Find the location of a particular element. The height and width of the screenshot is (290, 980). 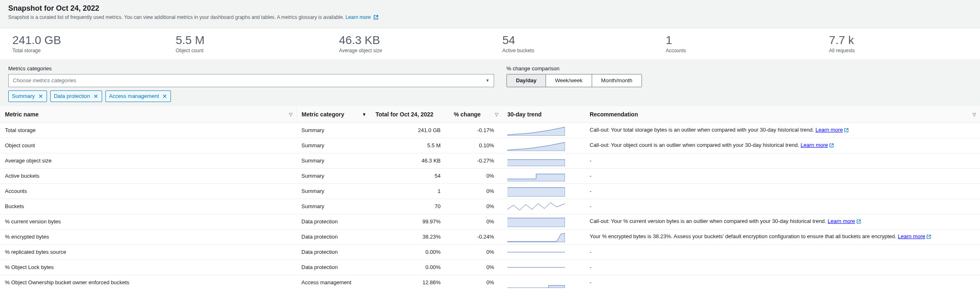

th-recommendation: Recommendation ▽ is located at coordinates (782, 114).